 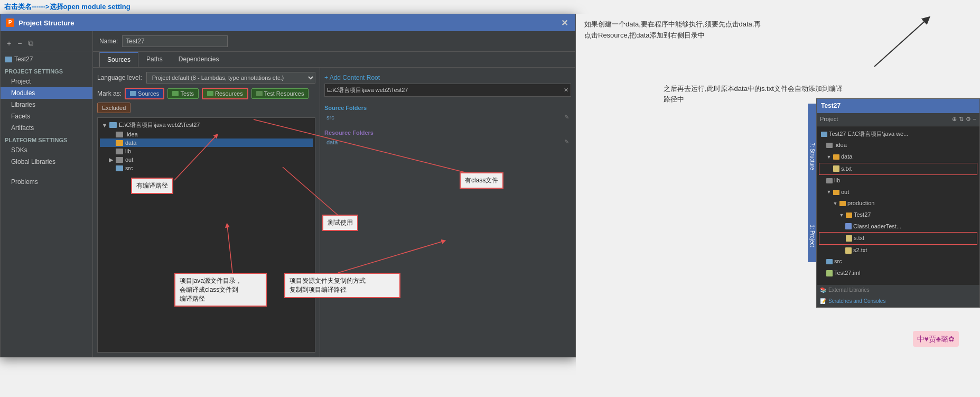 I want to click on mini-tree-root: Test27 E:\C语言项目\java we..., so click(x=898, y=134).